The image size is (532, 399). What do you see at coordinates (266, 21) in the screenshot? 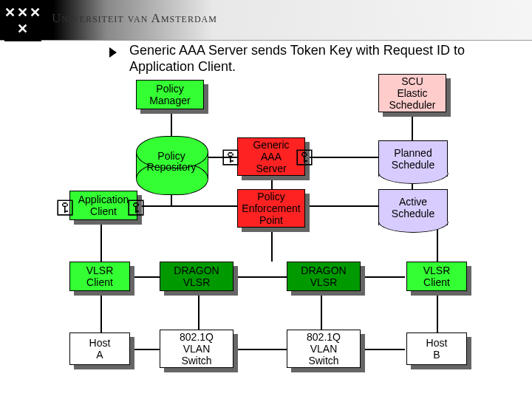
I see `header-banner: ✕✕✕ ✕ Universiteit van Amsterdam` at bounding box center [266, 21].